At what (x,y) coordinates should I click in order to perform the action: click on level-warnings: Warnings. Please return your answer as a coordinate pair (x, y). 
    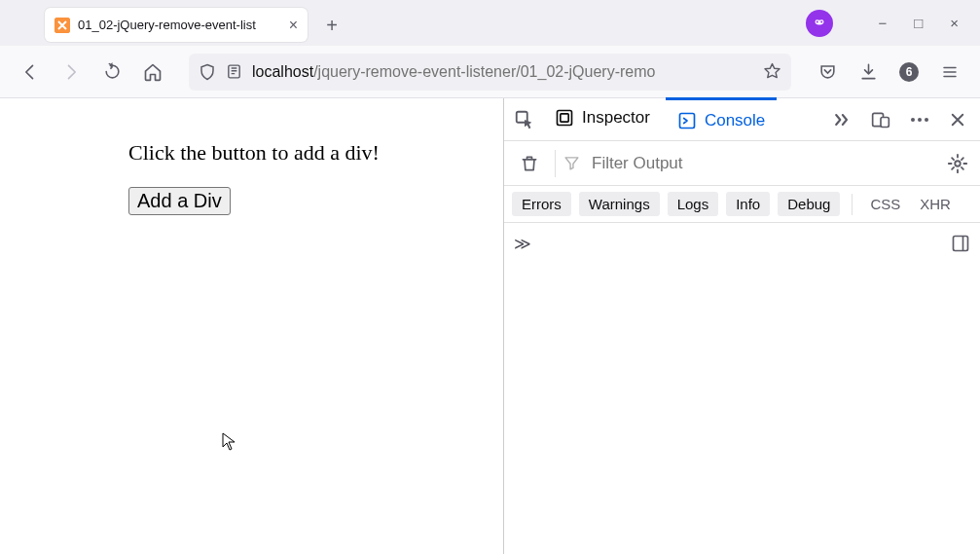
    Looking at the image, I should click on (619, 204).